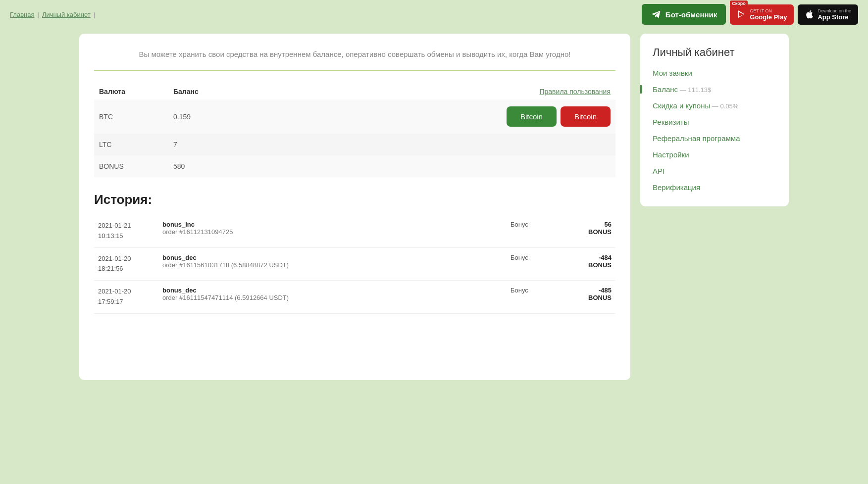  I want to click on balance-amount: 7, so click(218, 145).